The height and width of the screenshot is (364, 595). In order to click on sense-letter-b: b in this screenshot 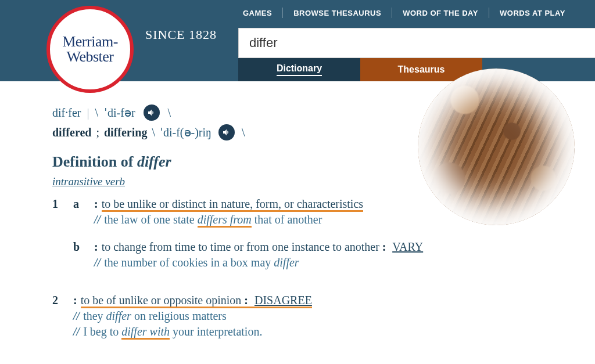, I will do `click(84, 255)`.